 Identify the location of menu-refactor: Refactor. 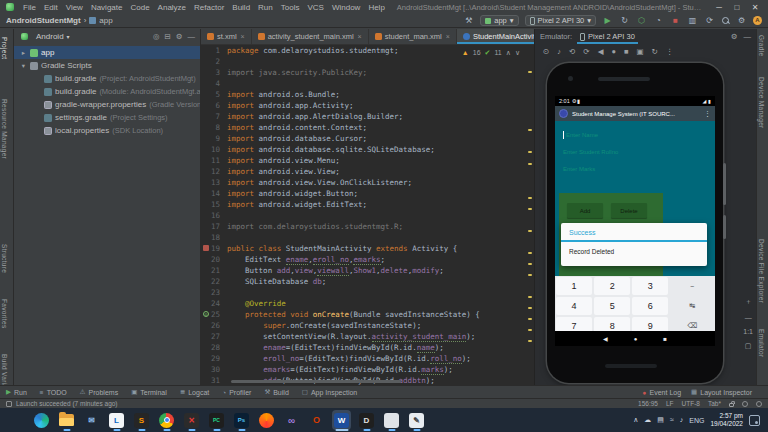
(209, 8).